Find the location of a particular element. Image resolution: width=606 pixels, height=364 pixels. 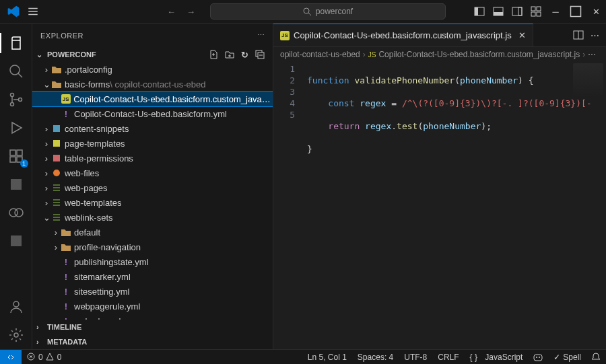

minimap is located at coordinates (588, 80).